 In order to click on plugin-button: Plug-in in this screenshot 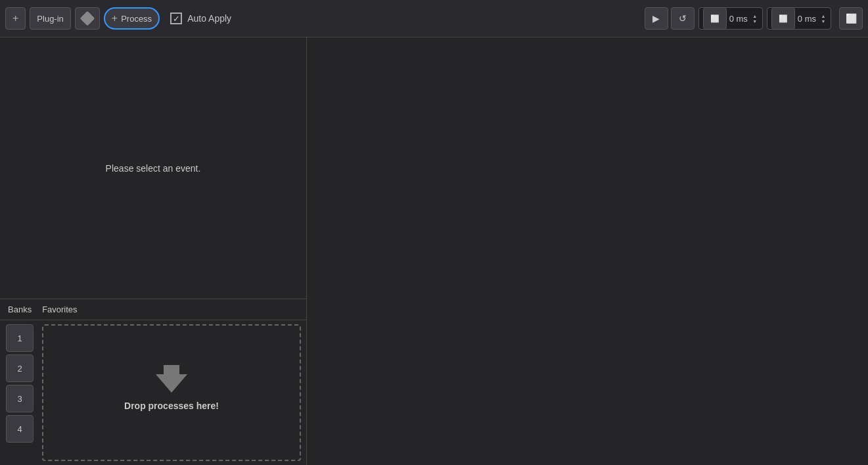, I will do `click(50, 18)`.